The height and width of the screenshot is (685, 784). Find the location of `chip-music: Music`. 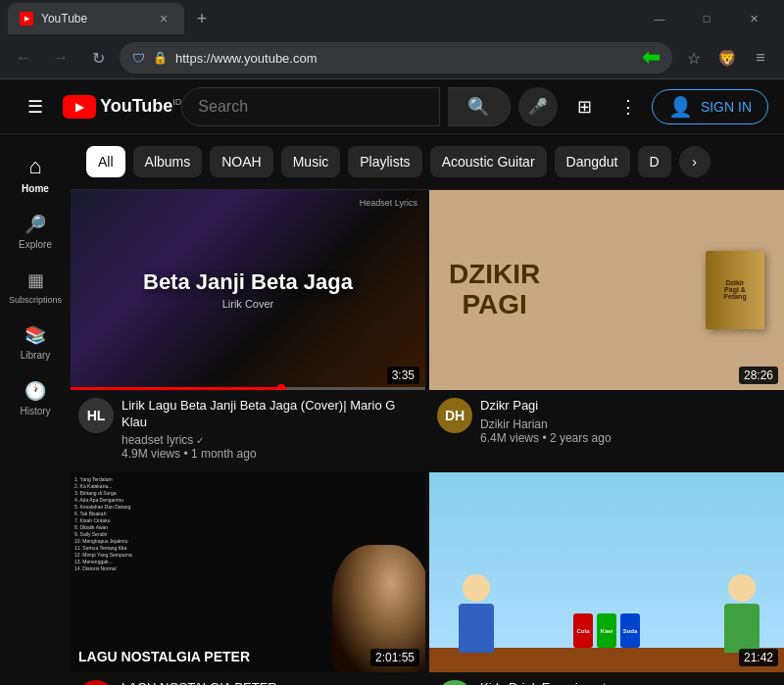

chip-music: Music is located at coordinates (312, 162).